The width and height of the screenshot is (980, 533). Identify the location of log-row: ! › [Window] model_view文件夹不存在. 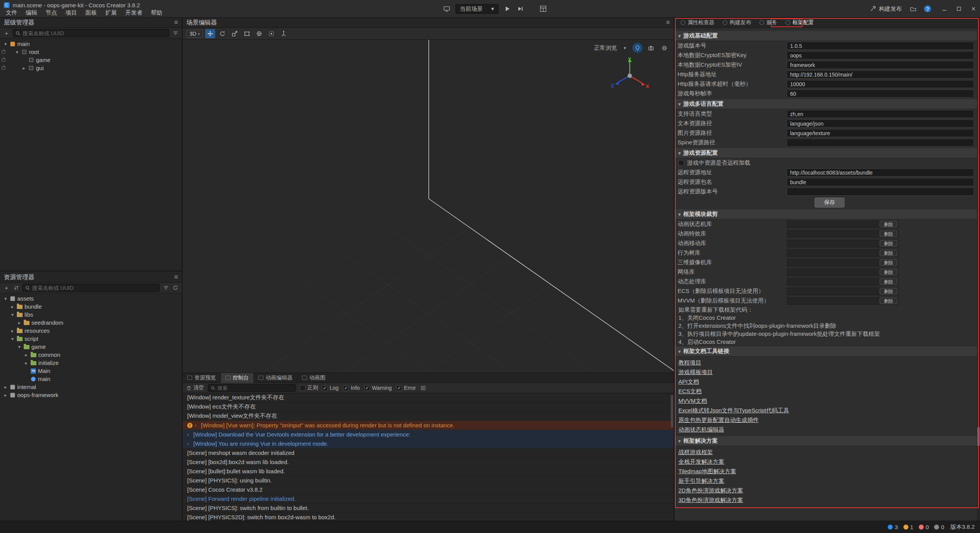
(428, 416).